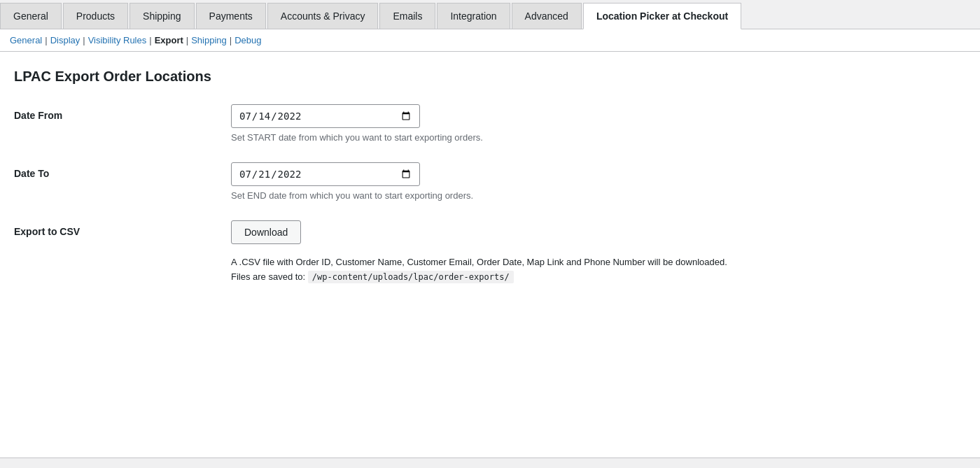  I want to click on top-tabs: General Products Shipping Payments Accou…, so click(490, 15).